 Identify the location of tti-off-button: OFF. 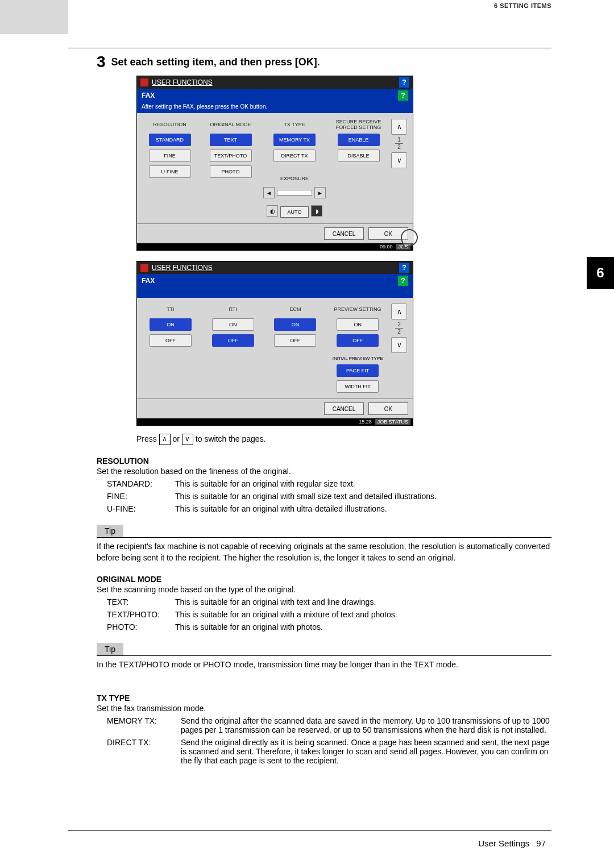
(171, 340).